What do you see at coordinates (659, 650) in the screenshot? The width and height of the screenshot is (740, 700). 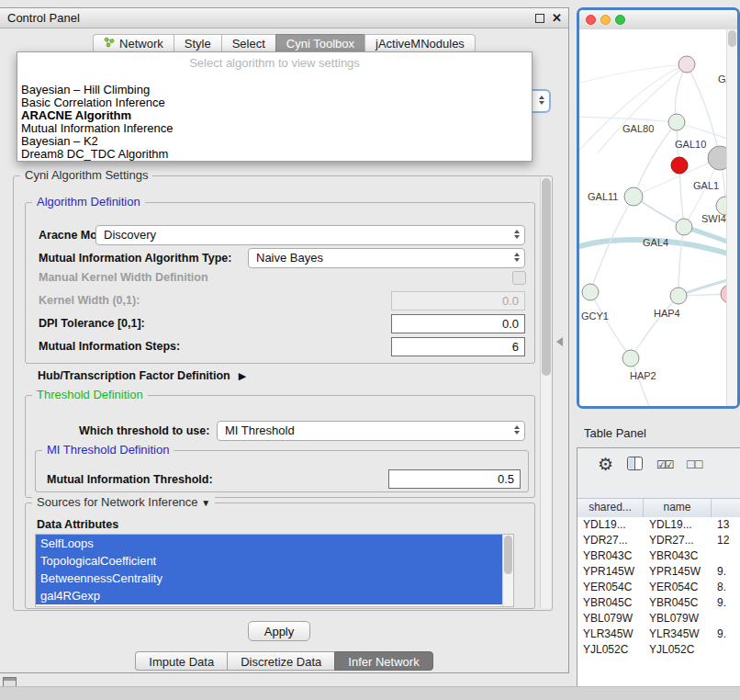 I see `table-row: YJL052CYJL052C` at bounding box center [659, 650].